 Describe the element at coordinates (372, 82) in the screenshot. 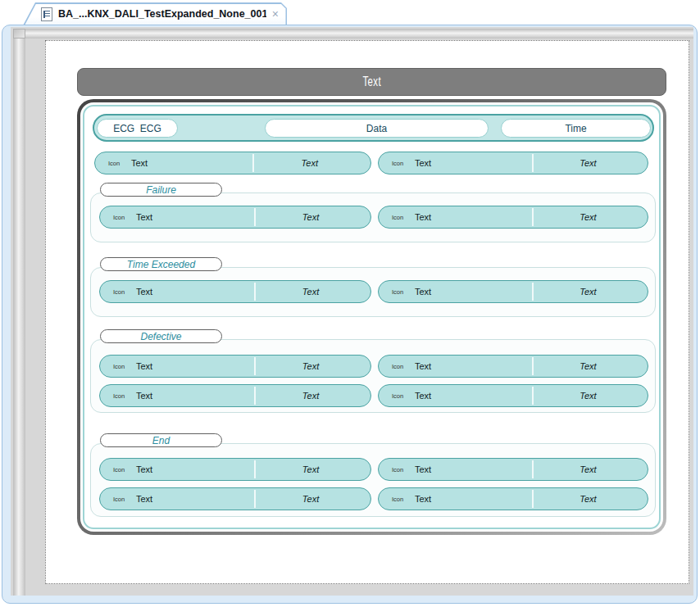

I see `title-bar-label: Text` at that location.